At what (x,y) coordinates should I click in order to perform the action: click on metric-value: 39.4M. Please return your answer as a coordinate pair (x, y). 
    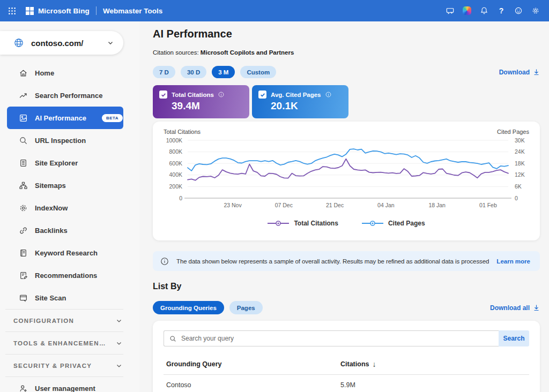
    Looking at the image, I should click on (207, 106).